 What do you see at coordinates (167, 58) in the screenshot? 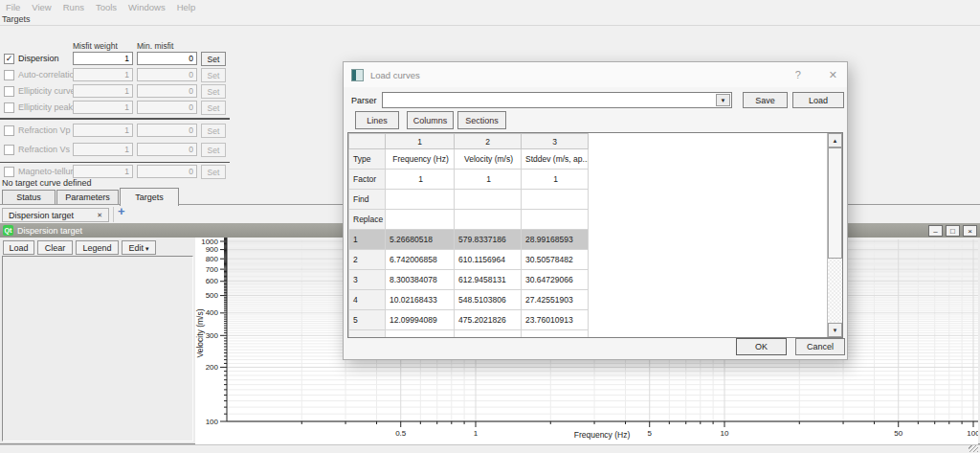
I see `dispersion-min-misfit-input` at bounding box center [167, 58].